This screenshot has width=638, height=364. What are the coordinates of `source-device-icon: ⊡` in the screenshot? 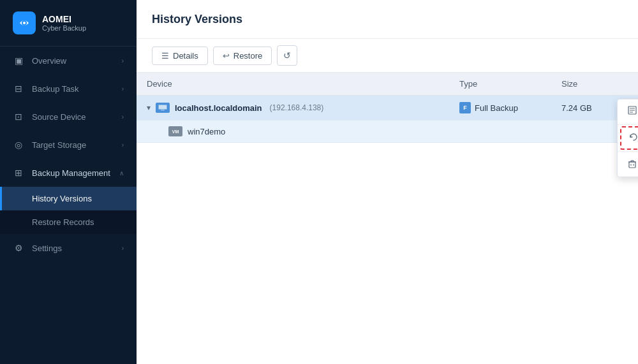 It's located at (19, 117).